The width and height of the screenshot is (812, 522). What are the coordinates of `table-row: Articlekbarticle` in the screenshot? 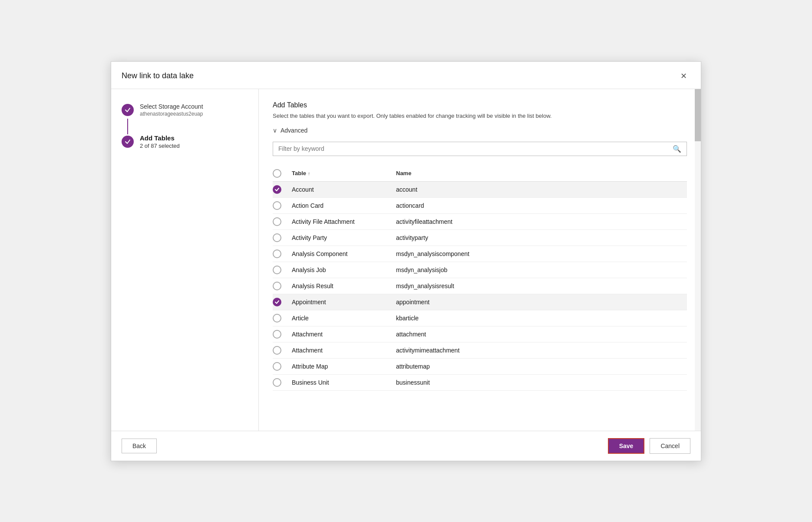 It's located at (480, 318).